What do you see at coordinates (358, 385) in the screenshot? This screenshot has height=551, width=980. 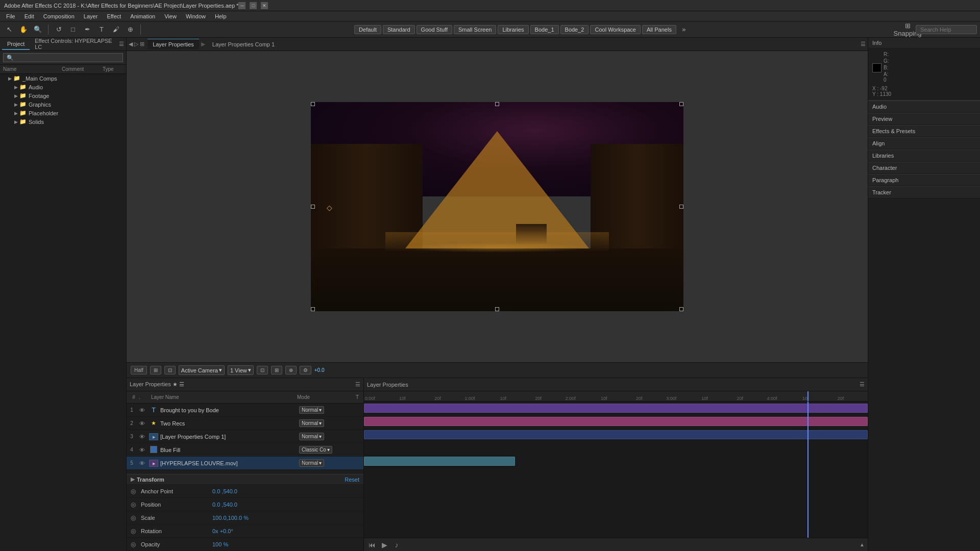 I see `layer-panel-menu: ☰` at bounding box center [358, 385].